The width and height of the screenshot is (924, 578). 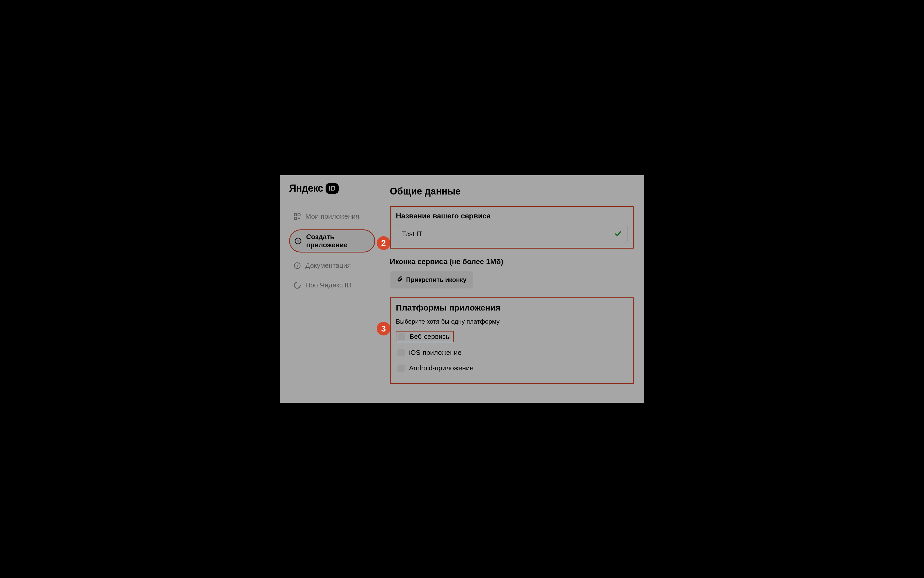 I want to click on platforms-block: Платформы приложения Выберите хотя бы од…, so click(x=512, y=341).